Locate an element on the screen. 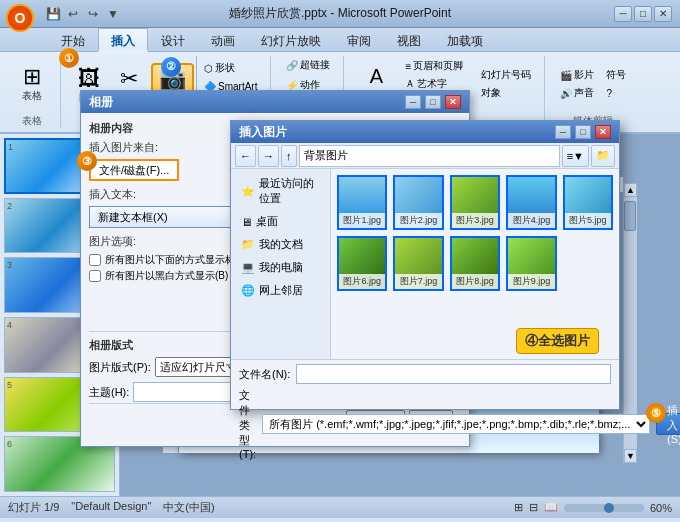 Image resolution: width=680 pixels, height=522 pixels. zoom-thumb is located at coordinates (609, 508).